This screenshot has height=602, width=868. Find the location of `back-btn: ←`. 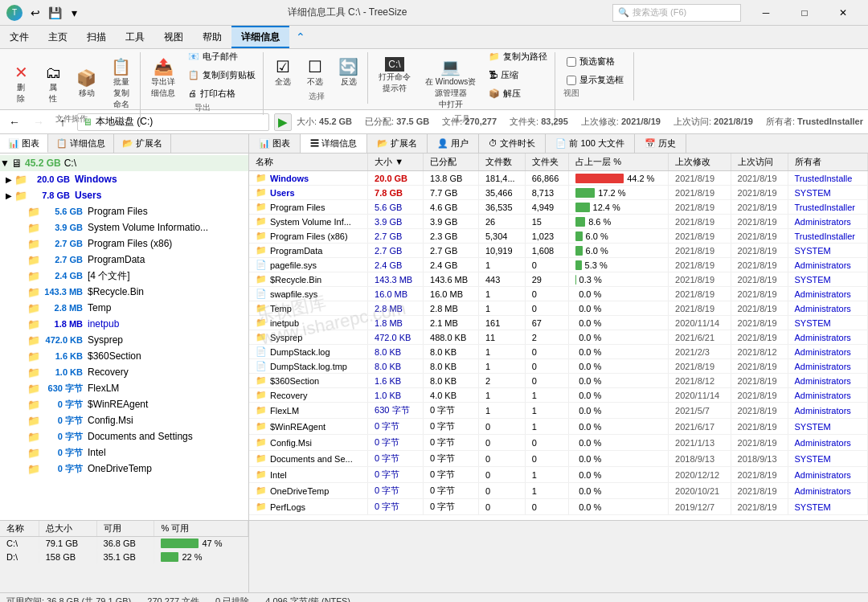

back-btn: ← is located at coordinates (14, 122).